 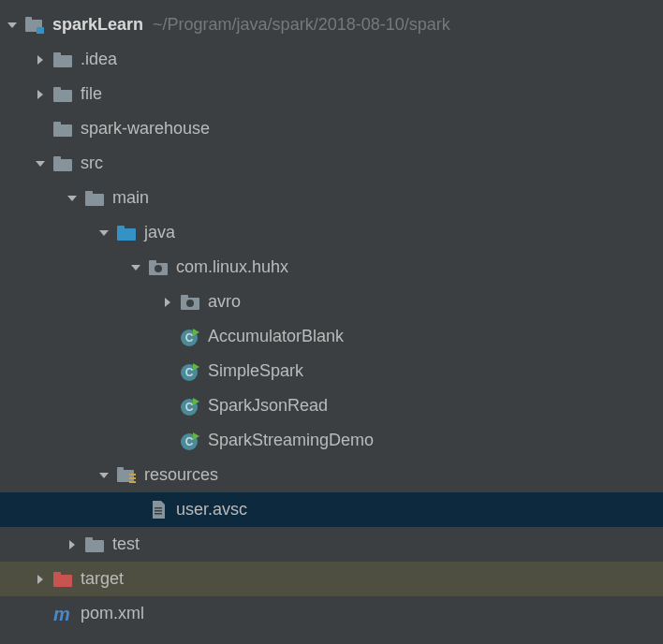 I want to click on tree-item-label: SparkStreamingDemo, so click(x=290, y=440).